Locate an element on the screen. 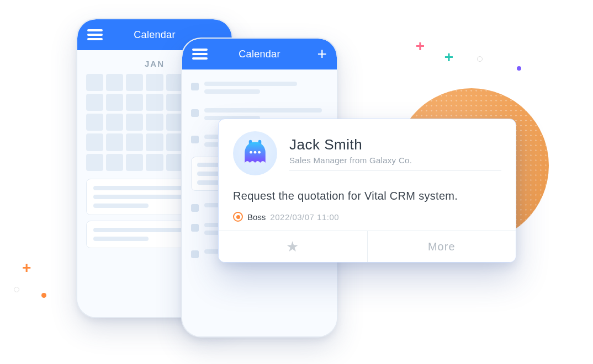 The image size is (593, 364). timestamp: 2022/03/07 11:00 is located at coordinates (305, 217).